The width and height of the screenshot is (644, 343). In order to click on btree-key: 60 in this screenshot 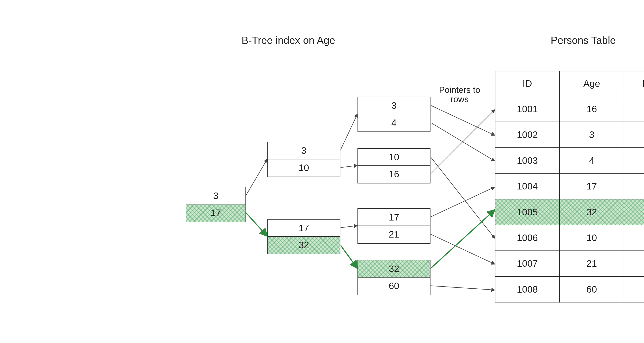, I will do `click(394, 286)`.